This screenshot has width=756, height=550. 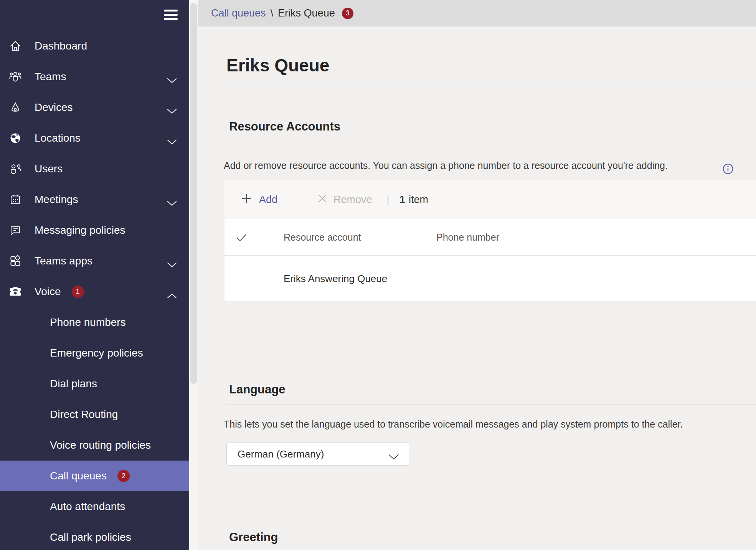 I want to click on phone-icon, so click(x=15, y=292).